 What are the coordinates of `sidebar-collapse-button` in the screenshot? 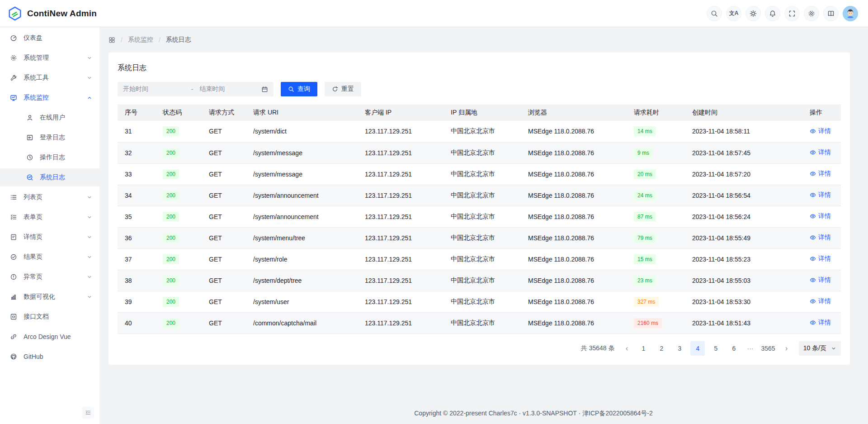 It's located at (88, 413).